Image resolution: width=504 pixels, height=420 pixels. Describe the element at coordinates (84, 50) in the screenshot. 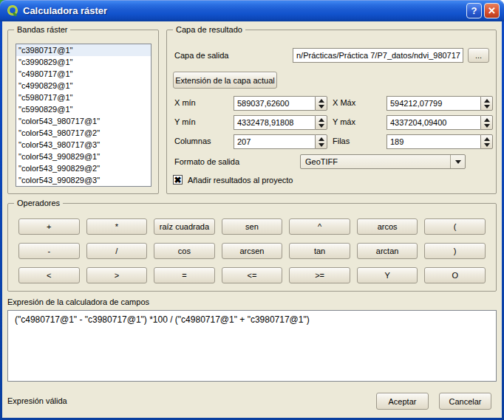

I see `band-list-item: "c3980717@1"` at that location.